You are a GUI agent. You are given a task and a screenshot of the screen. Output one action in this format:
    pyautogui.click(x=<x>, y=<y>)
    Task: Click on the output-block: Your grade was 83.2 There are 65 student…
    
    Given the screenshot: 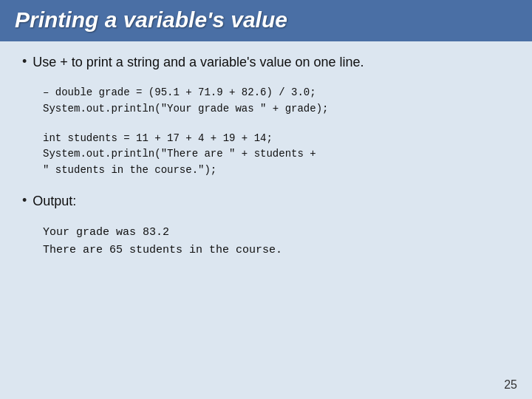 What is the action you would take?
    pyautogui.click(x=276, y=242)
    